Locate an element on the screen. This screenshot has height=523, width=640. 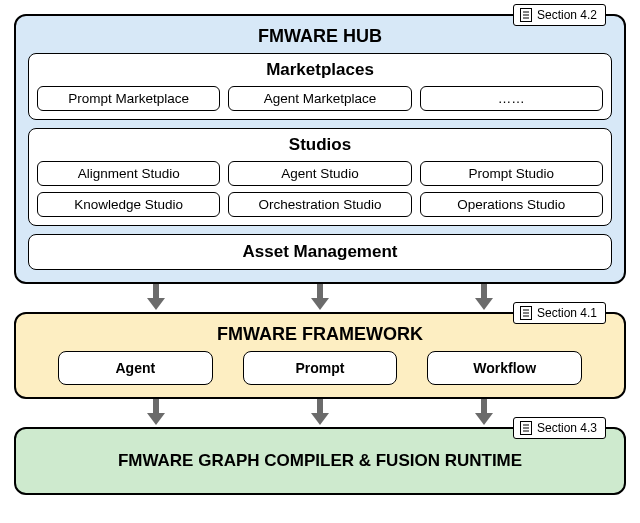
chip-prompt-marketplace: Prompt Marketplace is located at coordinates (128, 98).